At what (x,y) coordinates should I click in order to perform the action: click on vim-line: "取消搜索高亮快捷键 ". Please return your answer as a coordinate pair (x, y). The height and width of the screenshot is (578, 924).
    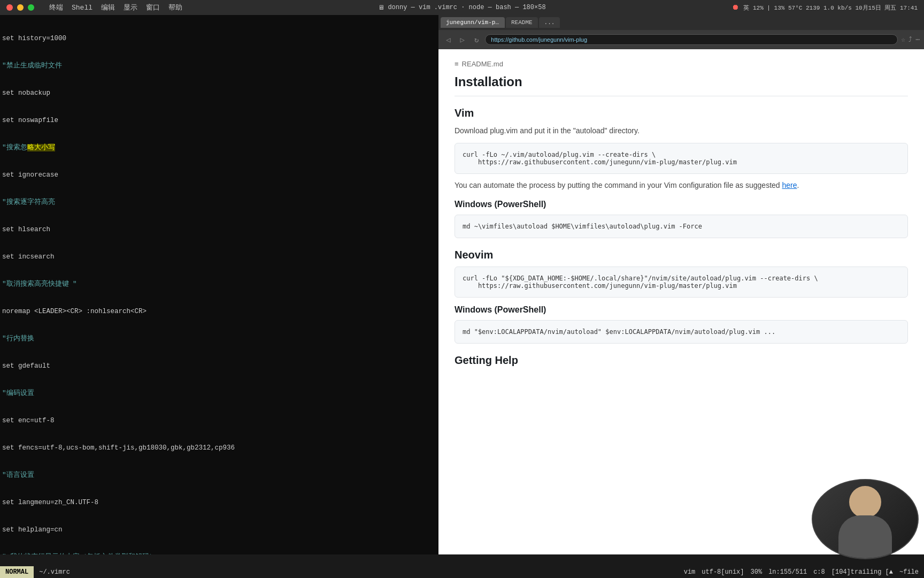
    Looking at the image, I should click on (219, 285).